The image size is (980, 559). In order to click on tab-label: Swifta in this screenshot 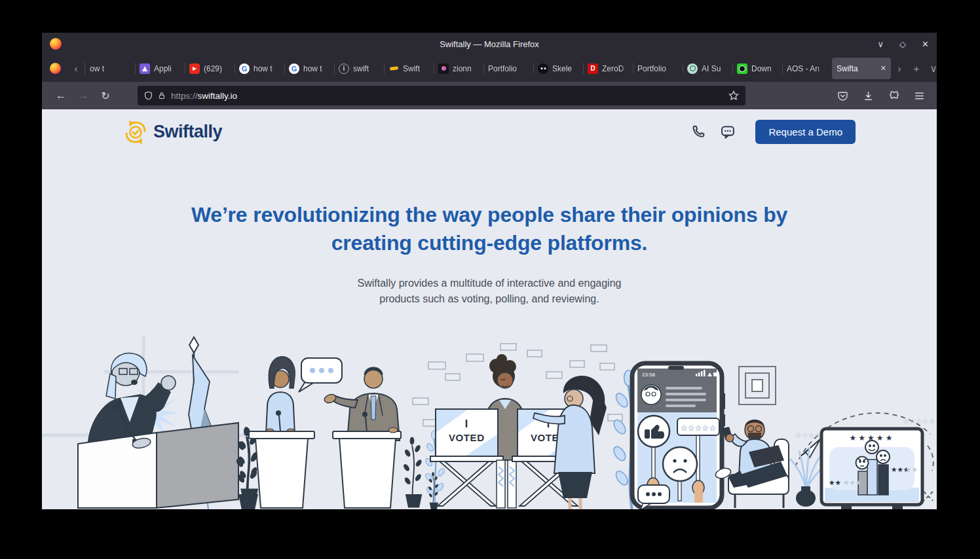, I will do `click(856, 69)`.